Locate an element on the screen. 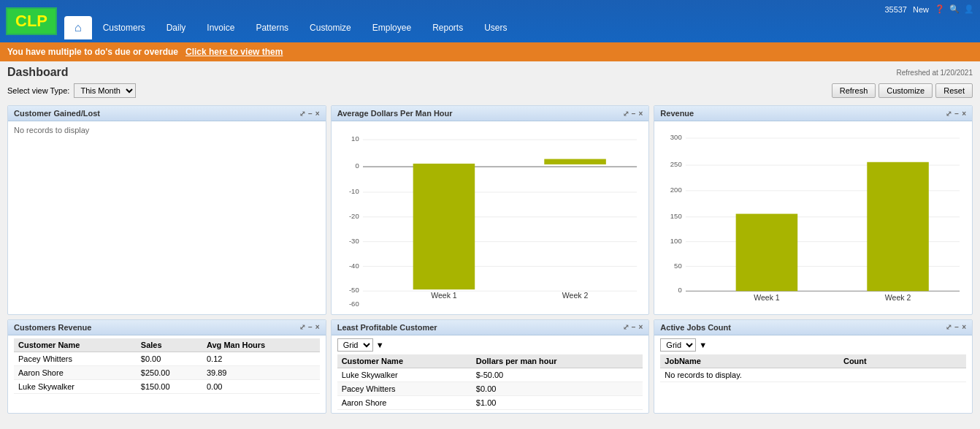 Image resolution: width=980 pixels, height=429 pixels. close-icon-4: × is located at coordinates (318, 327).